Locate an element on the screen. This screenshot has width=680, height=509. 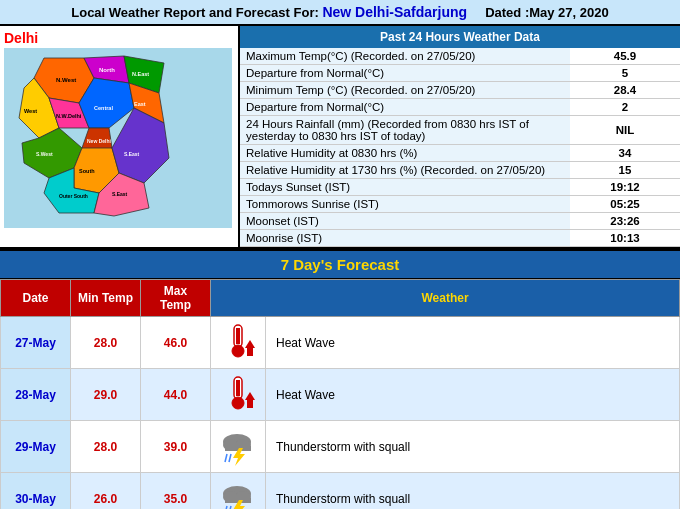
col-date: Date is located at coordinates (36, 298).